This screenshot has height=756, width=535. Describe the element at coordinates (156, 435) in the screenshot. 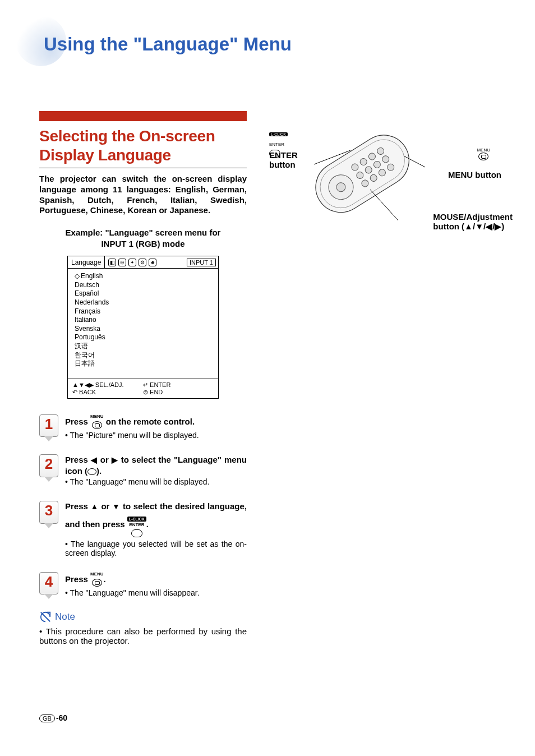

I see `step-1-sub: • The "Picture" menu will be displayed.` at that location.